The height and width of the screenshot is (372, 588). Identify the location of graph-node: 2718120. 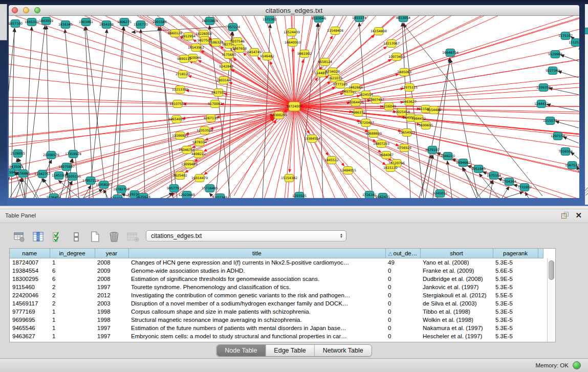
(183, 75).